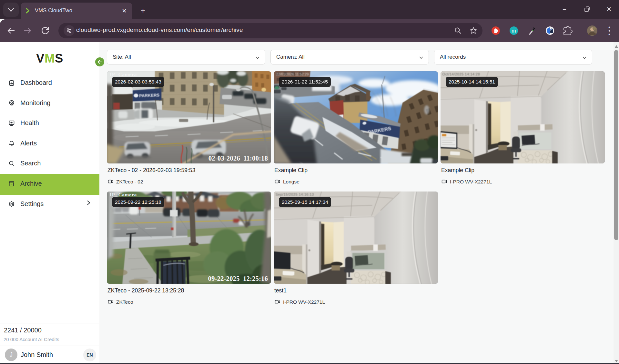  I want to click on svg-text: m, so click(514, 31).